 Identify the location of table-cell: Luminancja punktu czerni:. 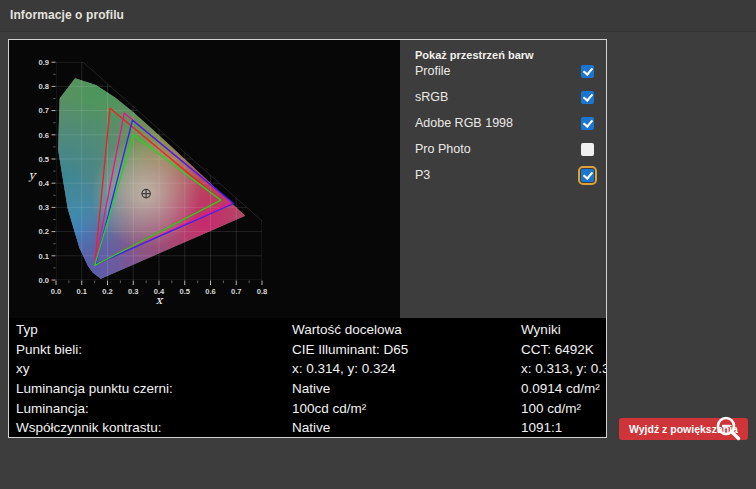
(150, 388).